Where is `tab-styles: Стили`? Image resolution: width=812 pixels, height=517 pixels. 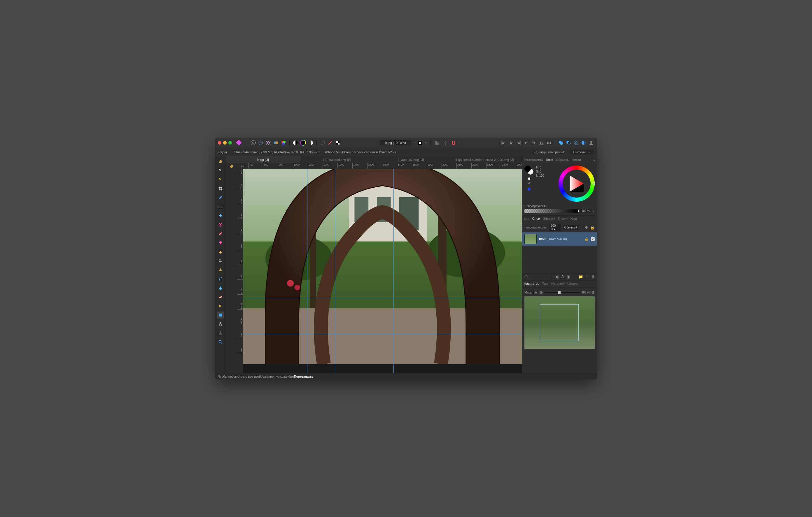
tab-styles: Стили is located at coordinates (563, 218).